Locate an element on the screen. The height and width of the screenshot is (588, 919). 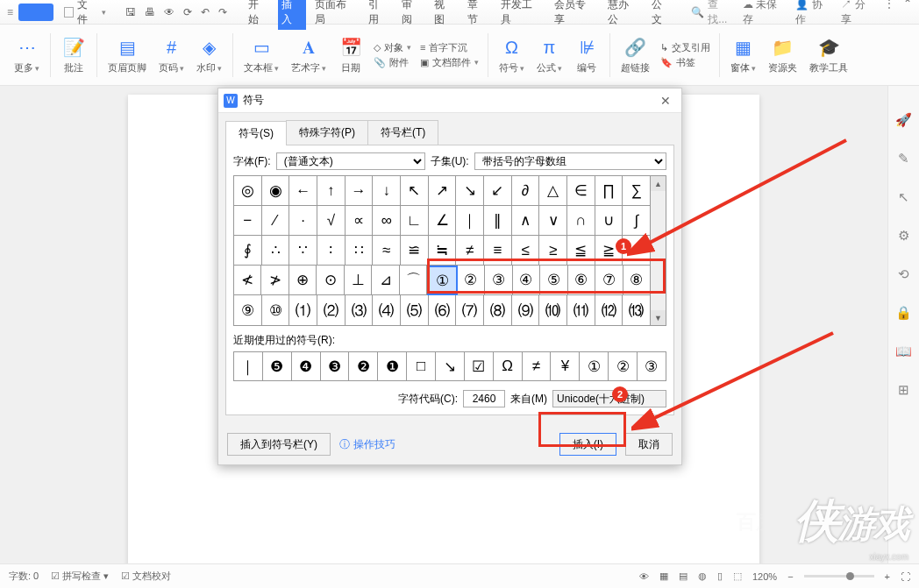
ribbon-bookmark: 🔖 书签 is located at coordinates (686, 63).